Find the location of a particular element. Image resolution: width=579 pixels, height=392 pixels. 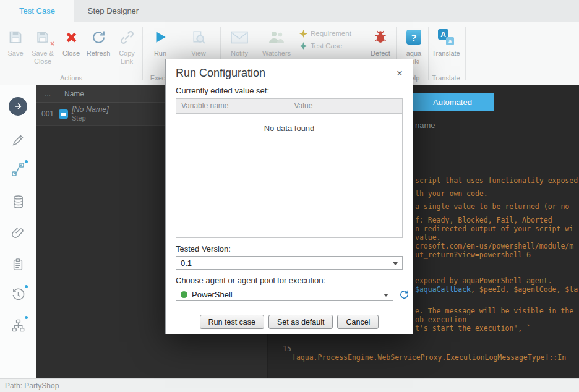

add-item-group: Requirement Test Case is located at coordinates (325, 40).